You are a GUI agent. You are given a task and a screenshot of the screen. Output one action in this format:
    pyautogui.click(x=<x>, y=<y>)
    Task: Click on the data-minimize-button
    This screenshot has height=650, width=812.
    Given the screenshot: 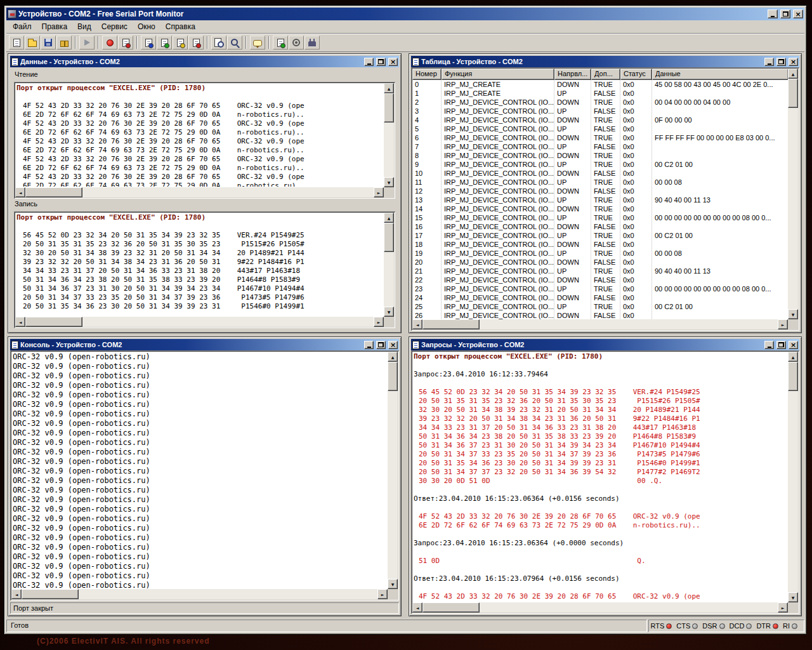 What is the action you would take?
    pyautogui.click(x=369, y=62)
    